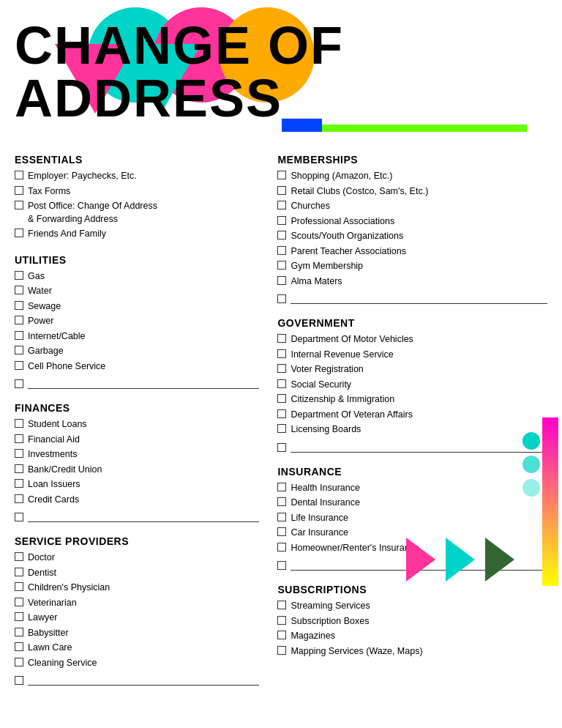 The height and width of the screenshot is (728, 562). Describe the element at coordinates (424, 560) in the screenshot. I see `arrow-pink` at that location.